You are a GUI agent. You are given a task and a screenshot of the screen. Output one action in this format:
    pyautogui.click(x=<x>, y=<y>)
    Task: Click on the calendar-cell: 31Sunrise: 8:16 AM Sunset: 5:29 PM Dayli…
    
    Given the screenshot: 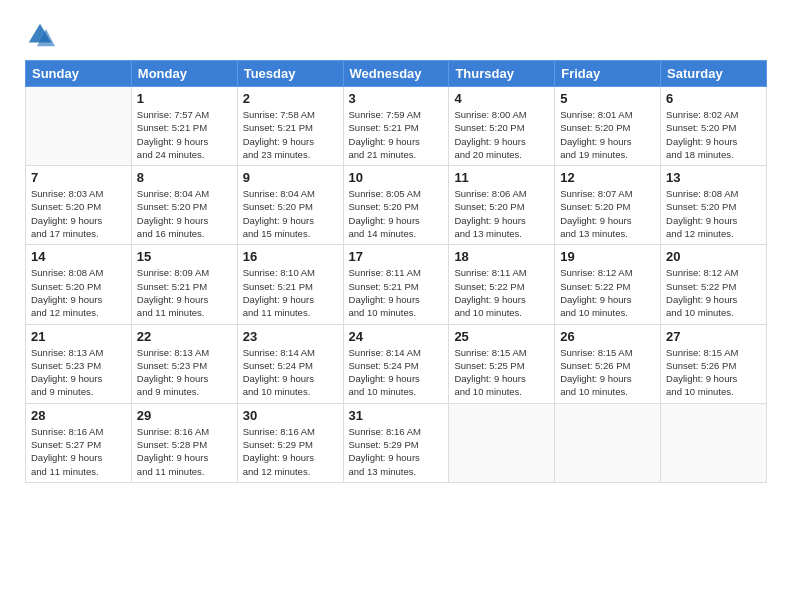 What is the action you would take?
    pyautogui.click(x=396, y=442)
    